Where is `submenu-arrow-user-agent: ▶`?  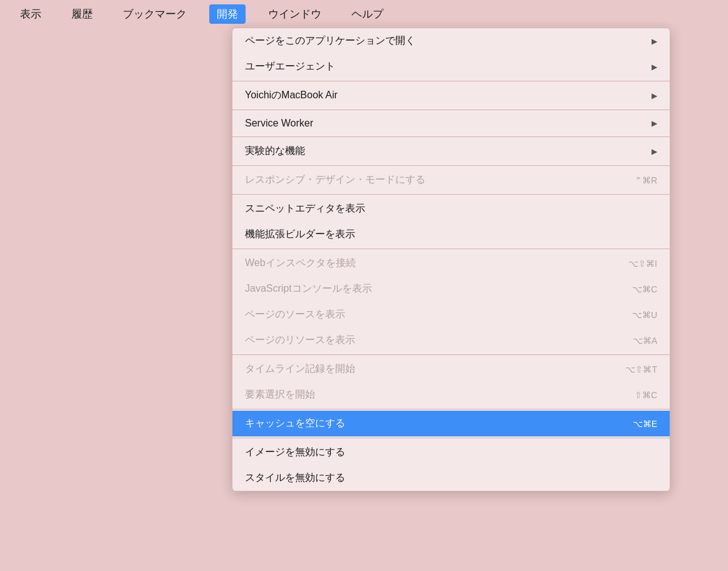
submenu-arrow-user-agent: ▶ is located at coordinates (654, 67).